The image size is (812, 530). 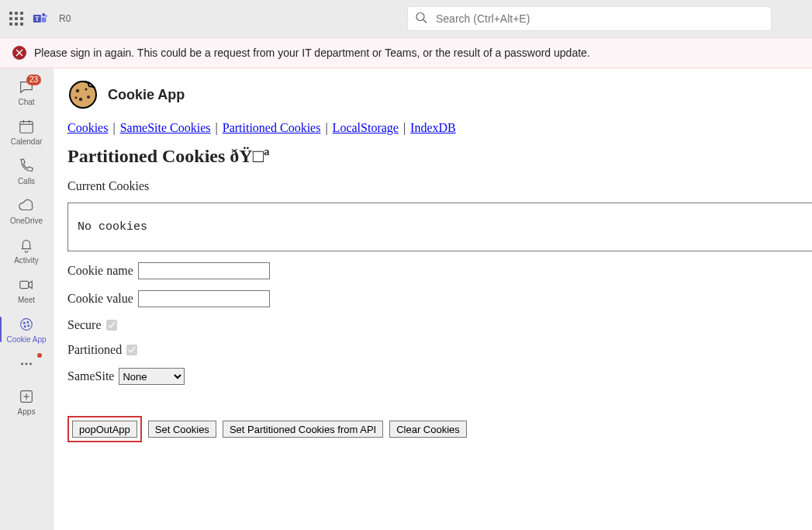 What do you see at coordinates (91, 376) in the screenshot?
I see `samesite-label: SameSite` at bounding box center [91, 376].